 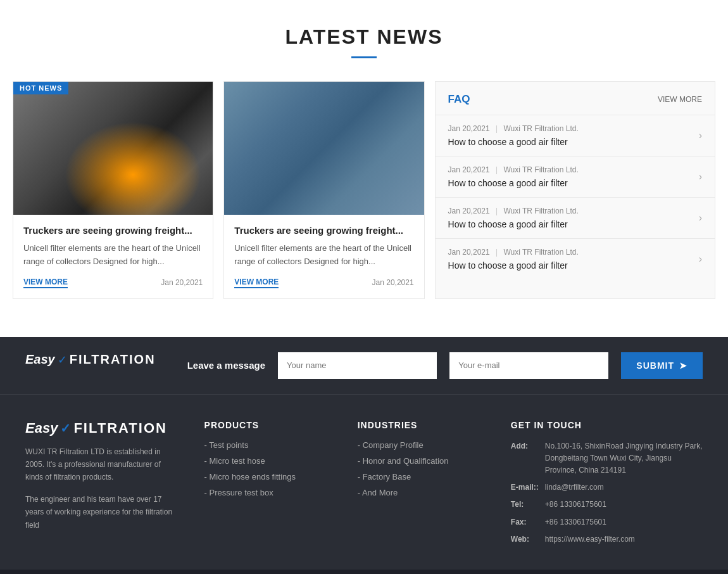 I want to click on news-card-1-body: Truckers are seeing growing freight... U…, so click(x=113, y=257).